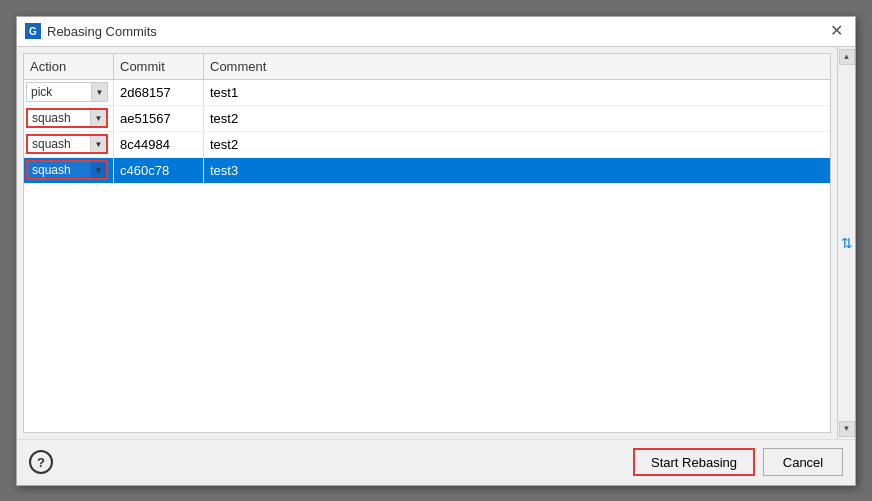 The height and width of the screenshot is (501, 872). What do you see at coordinates (847, 429) in the screenshot?
I see `scroll-down-arrow: ▼` at bounding box center [847, 429].